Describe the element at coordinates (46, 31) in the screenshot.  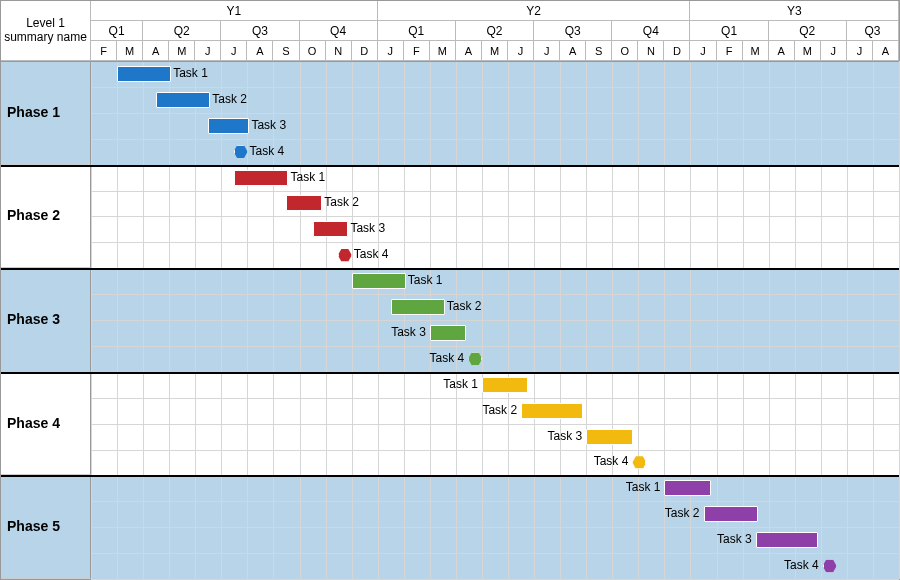
I see `chart-title-cell: Level 1 summary name` at that location.